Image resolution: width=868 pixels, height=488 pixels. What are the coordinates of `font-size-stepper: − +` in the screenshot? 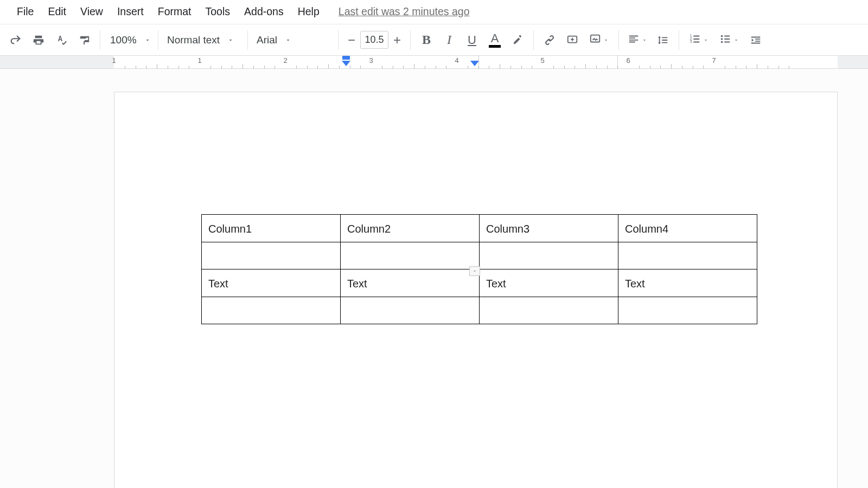 It's located at (374, 40).